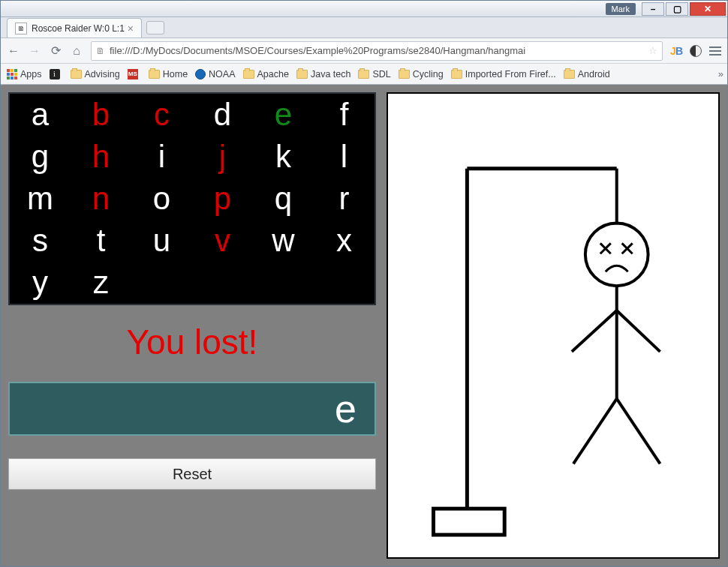 This screenshot has height=567, width=728. Describe the element at coordinates (377, 51) in the screenshot. I see `url-text: file:///D:/MyDocs/Documents/MSOE/Courses…` at that location.